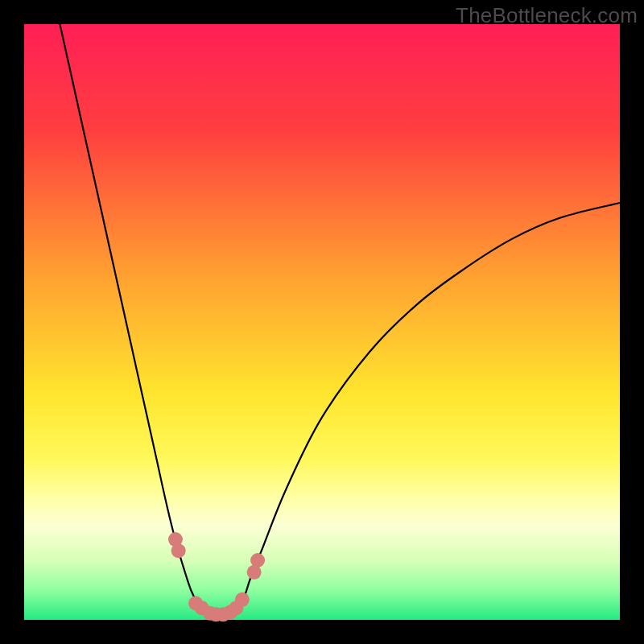 Image resolution: width=644 pixels, height=644 pixels. Describe the element at coordinates (547, 16) in the screenshot. I see `watermark-text: TheBottleneck.com` at that location.